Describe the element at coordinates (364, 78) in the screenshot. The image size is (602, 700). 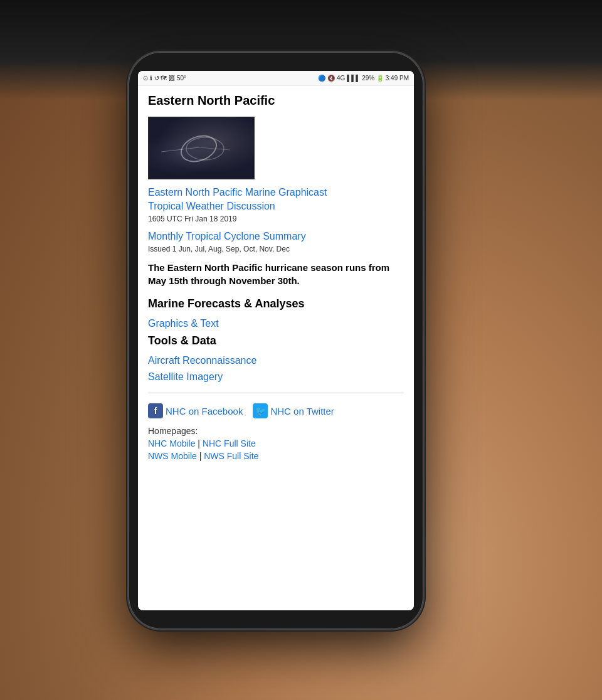
I see `status-right-info: 🔵 🔇 4G ▌▌▌ 29% 🔋 3:49 PM` at that location.